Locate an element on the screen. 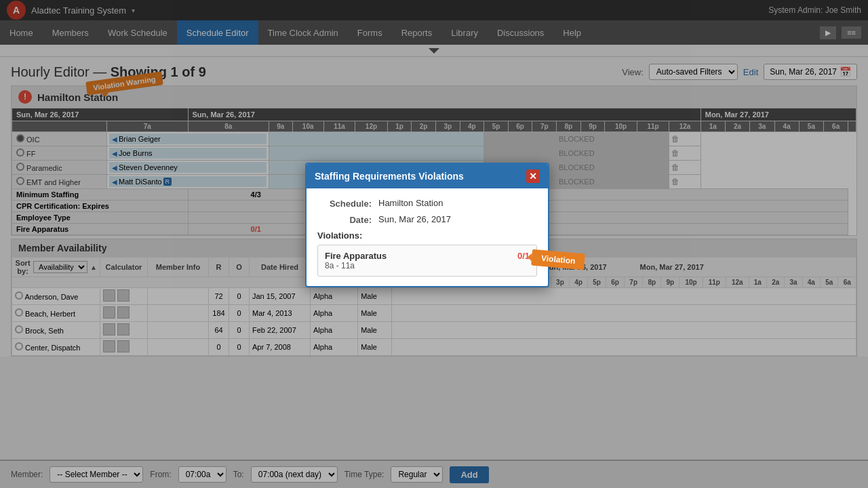 This screenshot has width=868, height=488. station-header: Violation Warning ! Hamilton Station is located at coordinates (434, 97).